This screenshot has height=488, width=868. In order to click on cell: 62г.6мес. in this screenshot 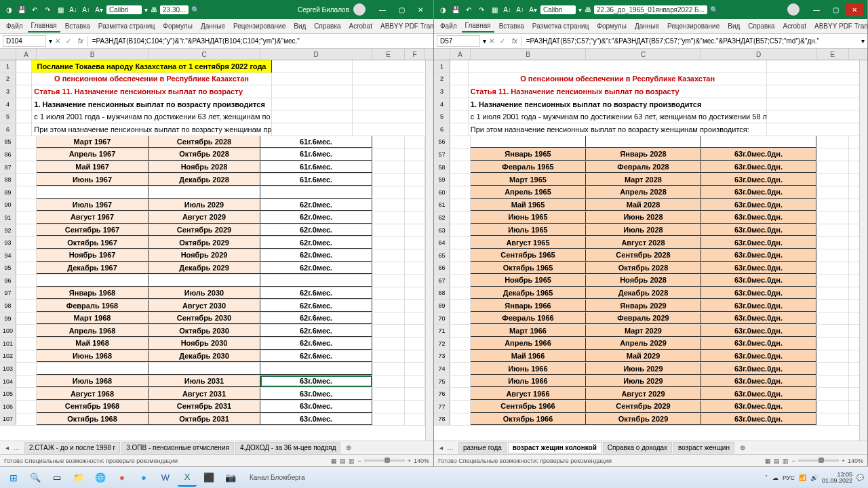, I will do `click(316, 331)`.